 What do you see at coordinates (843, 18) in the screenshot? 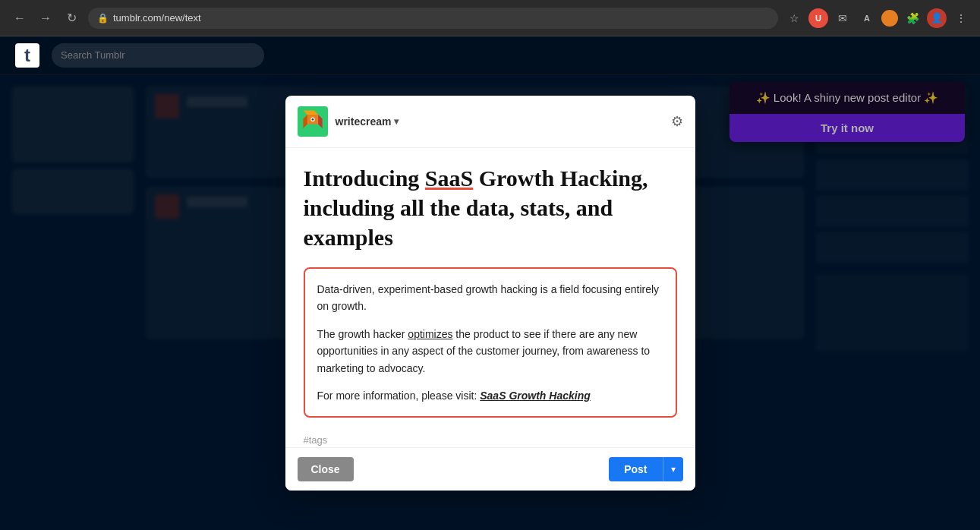
I see `mail-button: ✉` at bounding box center [843, 18].